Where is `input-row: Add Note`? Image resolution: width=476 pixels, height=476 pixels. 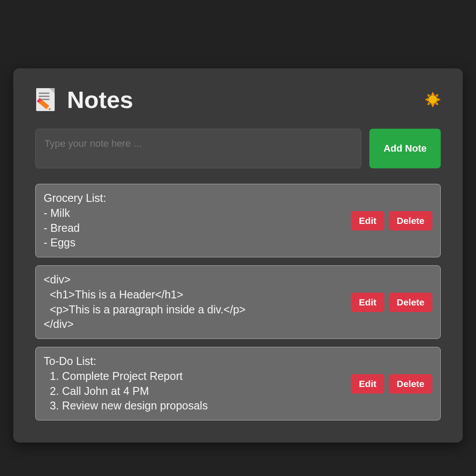
input-row: Add Note is located at coordinates (238, 149).